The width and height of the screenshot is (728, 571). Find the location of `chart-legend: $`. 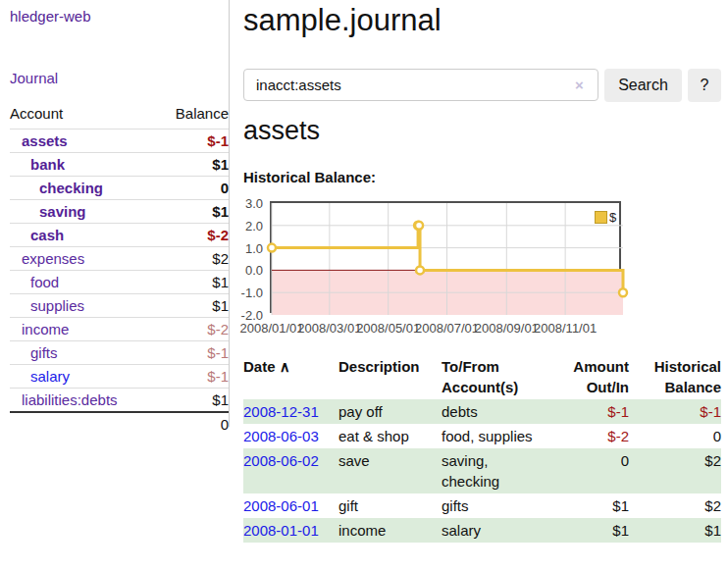

chart-legend: $ is located at coordinates (605, 218).